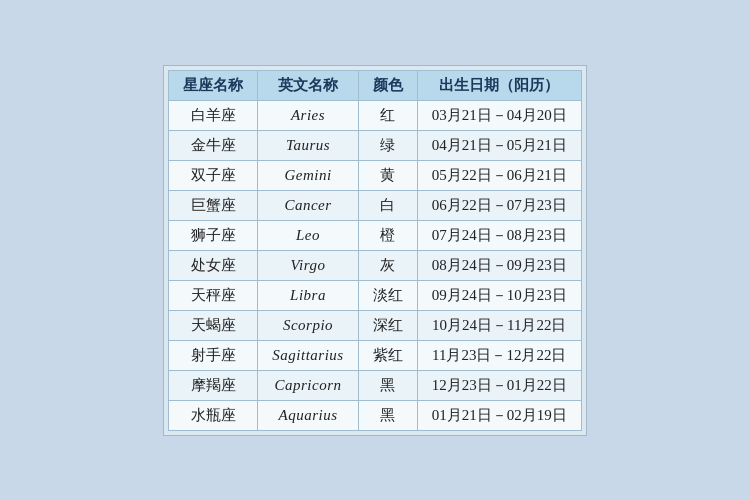  What do you see at coordinates (388, 205) in the screenshot?
I see `cell-color: 白` at bounding box center [388, 205].